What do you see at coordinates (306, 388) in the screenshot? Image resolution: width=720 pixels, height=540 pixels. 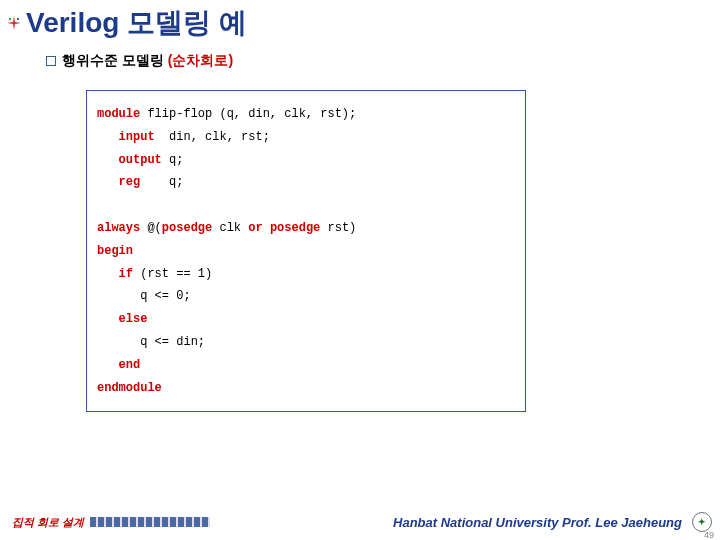 I see `code-line: endmodule` at bounding box center [306, 388].